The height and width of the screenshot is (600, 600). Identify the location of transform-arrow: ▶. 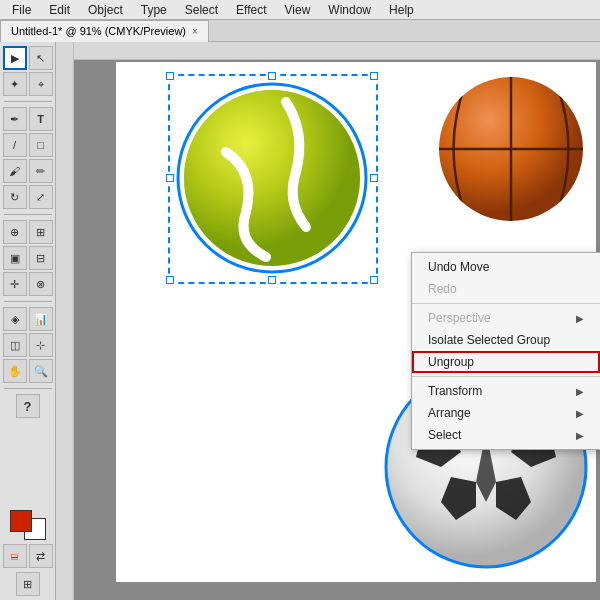
(580, 392).